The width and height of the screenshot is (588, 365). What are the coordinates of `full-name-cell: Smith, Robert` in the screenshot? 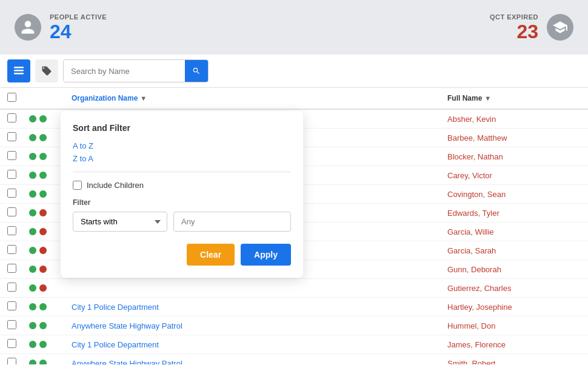 It's located at (514, 362).